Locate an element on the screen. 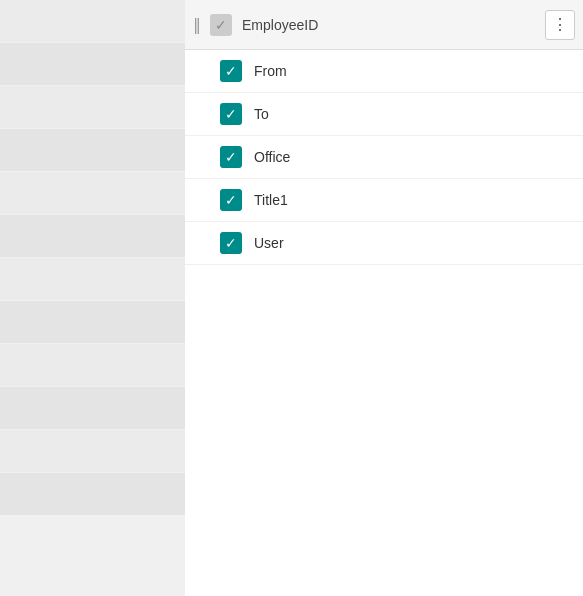 This screenshot has width=583, height=596. list-item-to: ✓ To is located at coordinates (384, 114).